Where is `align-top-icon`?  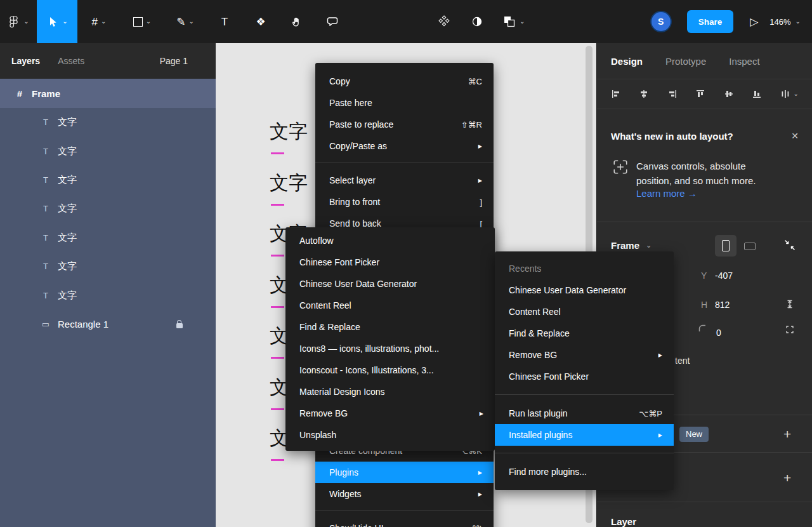
align-top-icon is located at coordinates (700, 94).